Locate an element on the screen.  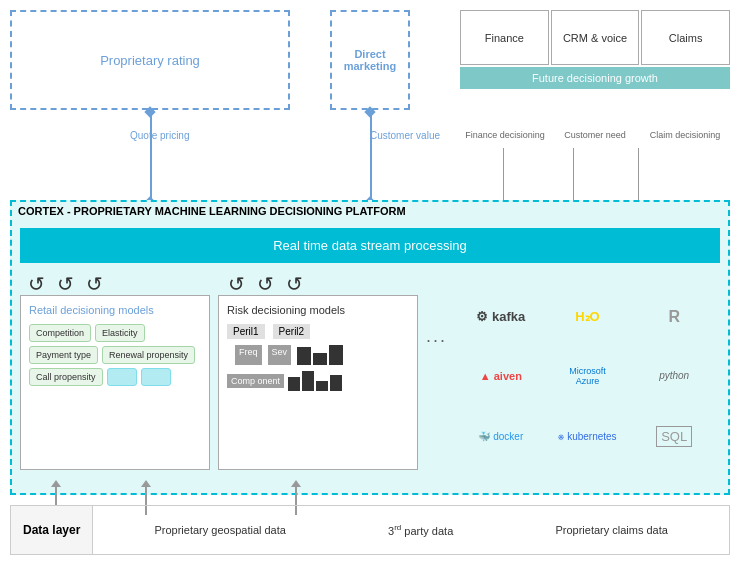
cortex-name: CORTEX is located at coordinates (41, 211).